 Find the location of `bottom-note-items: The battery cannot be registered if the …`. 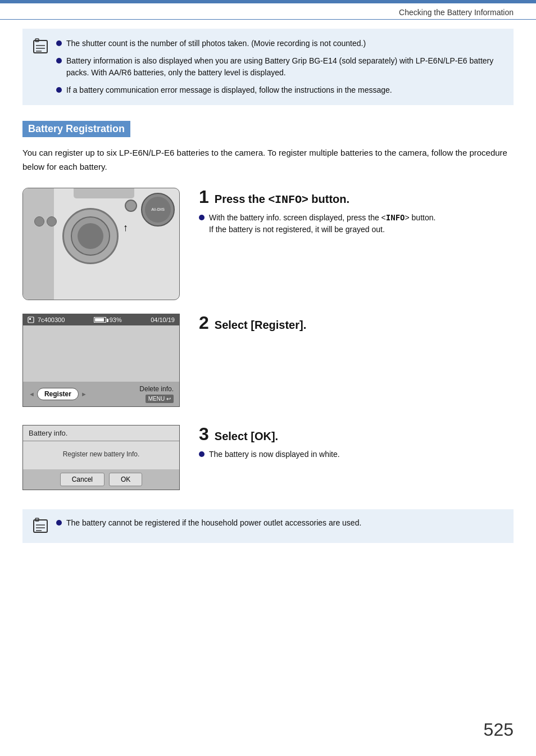

bottom-note-items: The battery cannot be registered if the … is located at coordinates (209, 526).